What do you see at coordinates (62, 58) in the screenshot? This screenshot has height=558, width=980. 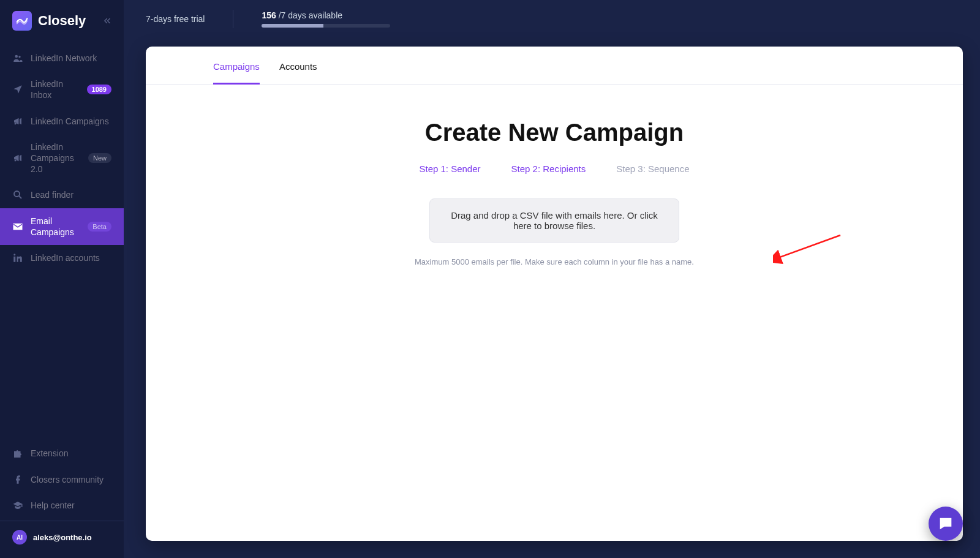 I see `sidebar-item-linkedin-network: LinkedIn Network` at bounding box center [62, 58].